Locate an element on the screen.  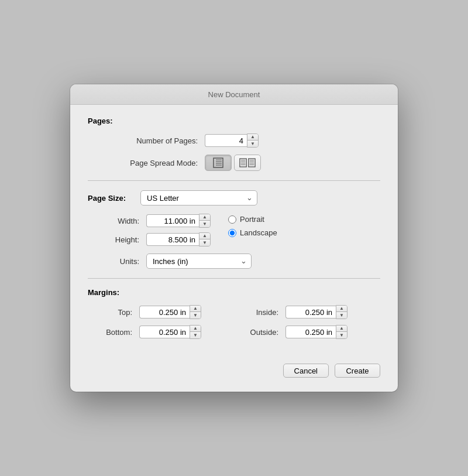
inside-margin-decrement: ▼ is located at coordinates (342, 315).